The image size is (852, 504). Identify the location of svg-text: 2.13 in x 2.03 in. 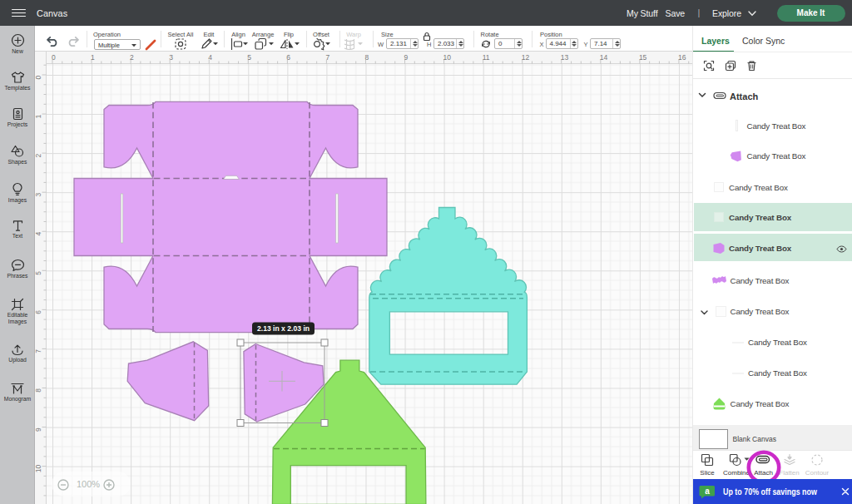
(283, 329).